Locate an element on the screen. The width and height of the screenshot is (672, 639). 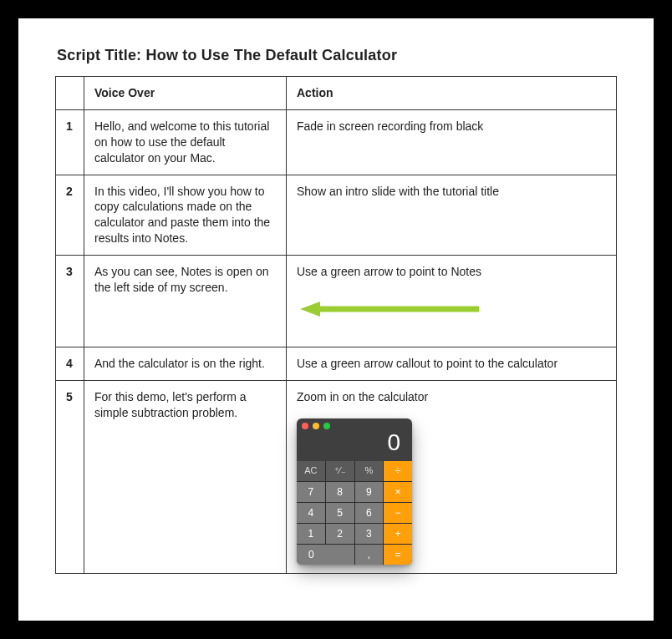
key-6: 6 is located at coordinates (369, 513).